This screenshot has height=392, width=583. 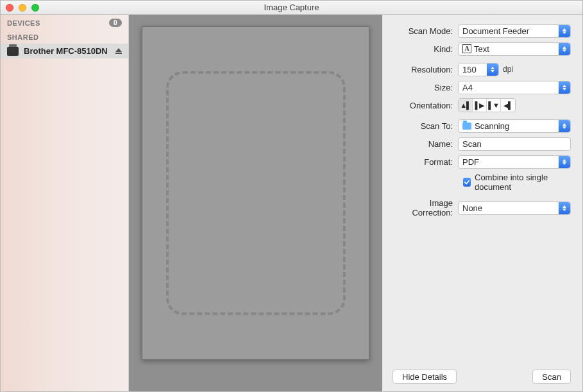 I want to click on select-value: Scanning, so click(x=492, y=126).